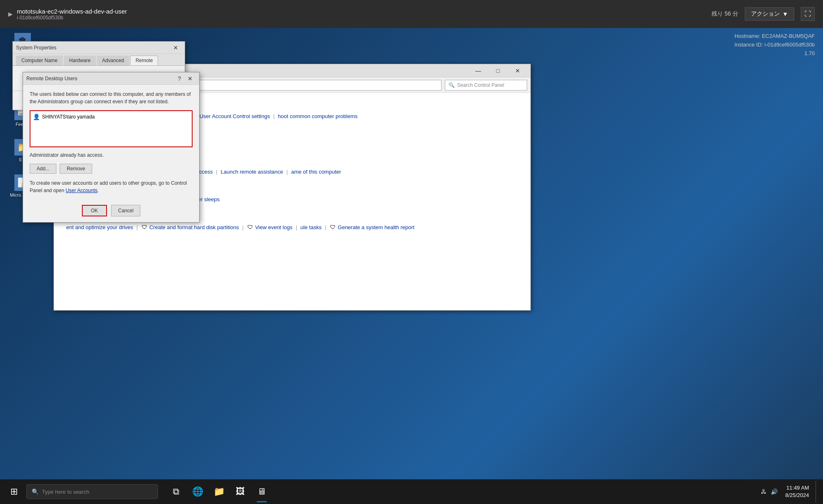  Describe the element at coordinates (785, 14) in the screenshot. I see `action-dropdown-icon: ▼` at that location.